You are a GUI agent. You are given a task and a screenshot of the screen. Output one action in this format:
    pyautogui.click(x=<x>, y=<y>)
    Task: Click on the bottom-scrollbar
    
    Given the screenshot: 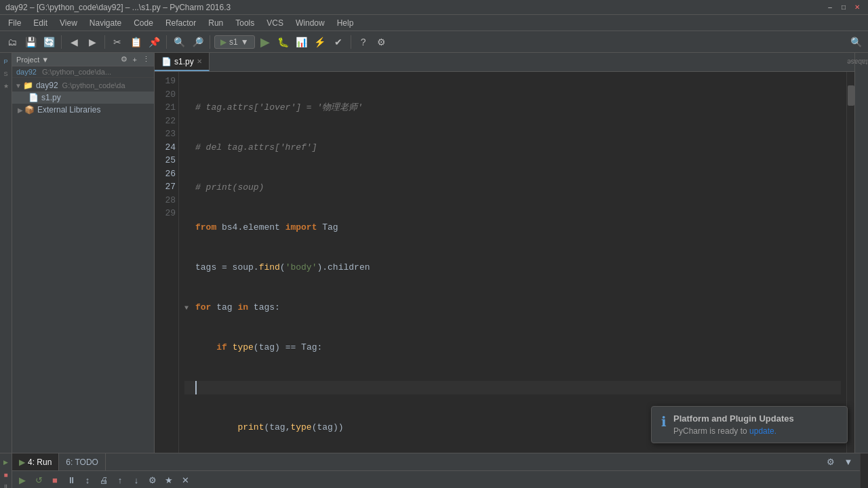 What is the action you would take?
    pyautogui.click(x=864, y=470)
    